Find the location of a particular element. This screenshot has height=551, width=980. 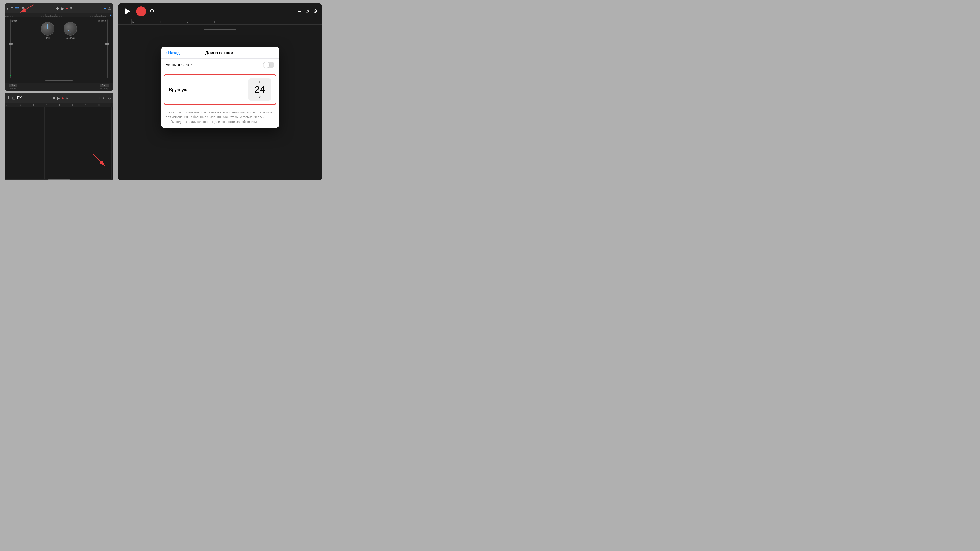

stepper-value: 24 is located at coordinates (260, 90).